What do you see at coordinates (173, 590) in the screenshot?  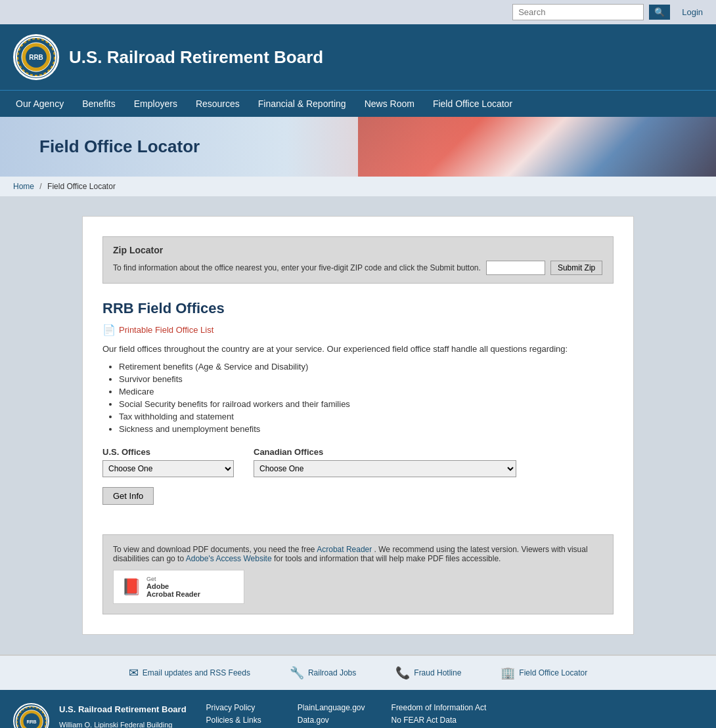 I see `acrobat-badge-text: AdobeAcrobat Reader` at bounding box center [173, 590].